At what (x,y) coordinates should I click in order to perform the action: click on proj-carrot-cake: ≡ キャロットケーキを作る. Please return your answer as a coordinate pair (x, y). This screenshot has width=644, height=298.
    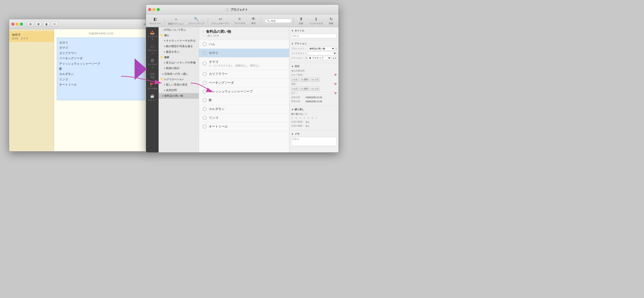
    Looking at the image, I should click on (178, 41).